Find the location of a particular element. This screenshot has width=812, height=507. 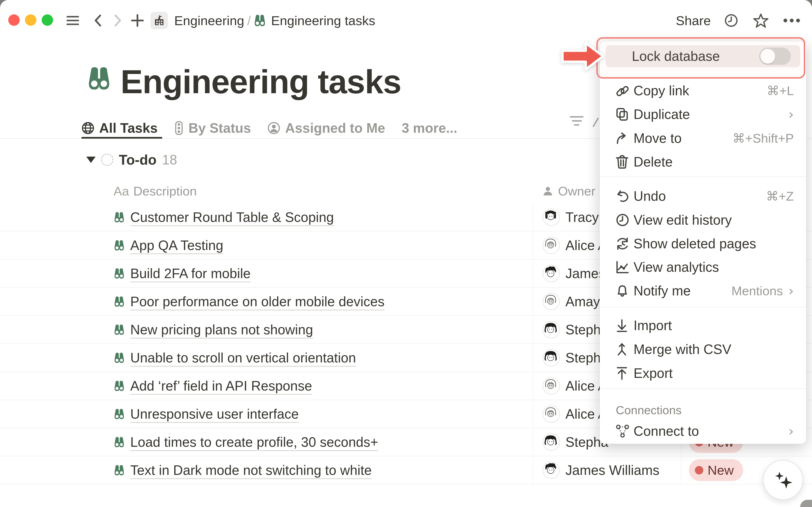

text-icon: Aa is located at coordinates (121, 191).